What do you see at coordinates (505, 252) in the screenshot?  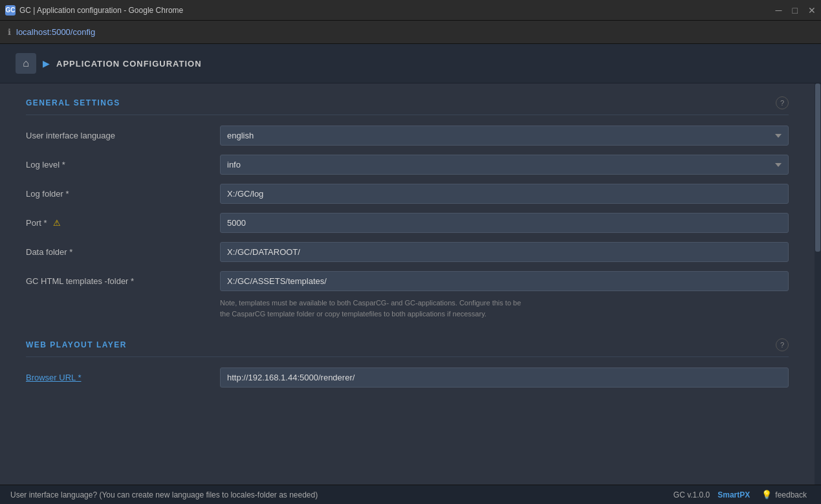 I see `data-folder-input` at bounding box center [505, 252].